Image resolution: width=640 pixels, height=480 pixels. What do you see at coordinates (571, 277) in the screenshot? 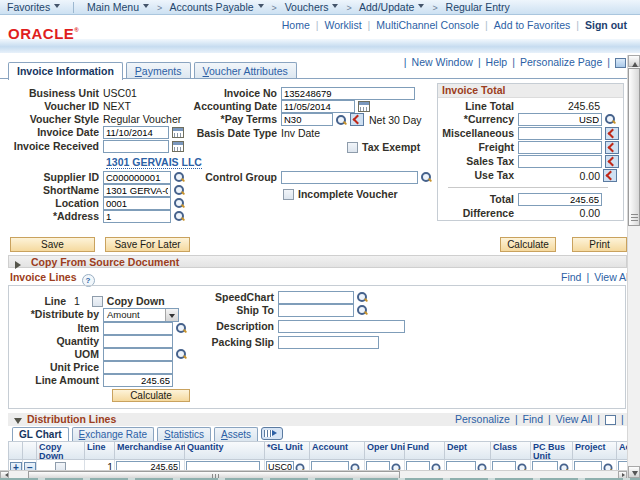
I see `invoice-lines-find-link: Find` at bounding box center [571, 277].